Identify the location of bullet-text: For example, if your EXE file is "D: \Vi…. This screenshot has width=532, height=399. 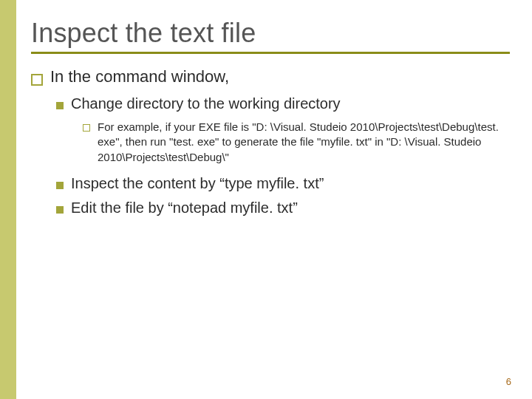
(304, 142).